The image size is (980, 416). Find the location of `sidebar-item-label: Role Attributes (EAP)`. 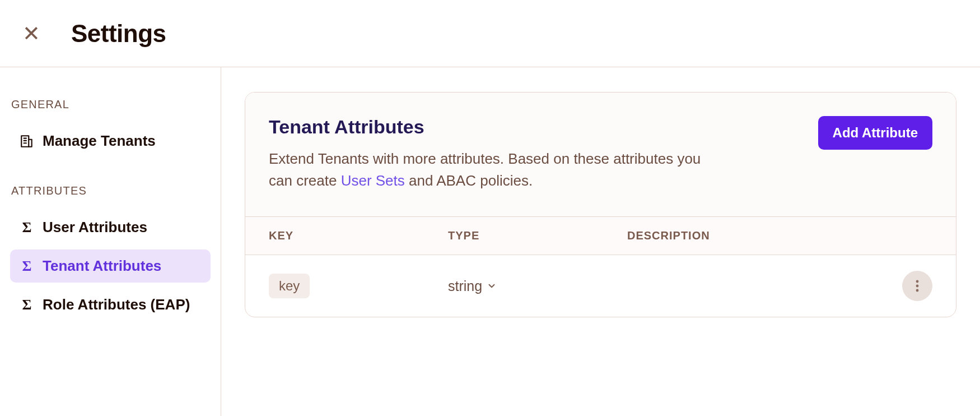

sidebar-item-label: Role Attributes (EAP) is located at coordinates (116, 305).